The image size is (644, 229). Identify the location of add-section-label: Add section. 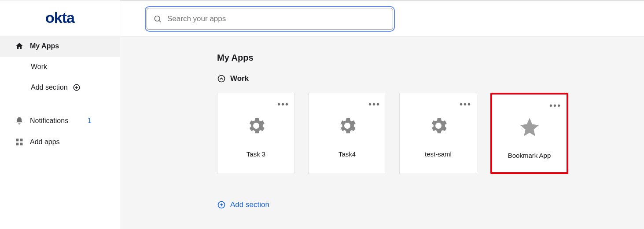
(250, 205).